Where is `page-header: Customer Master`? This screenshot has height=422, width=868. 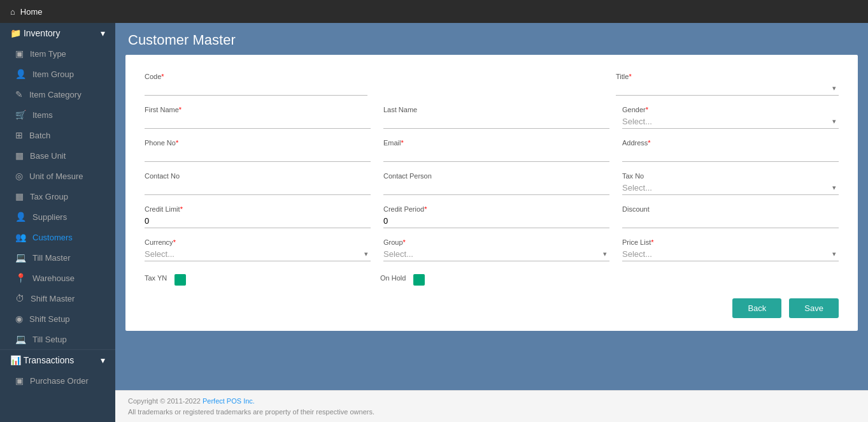
page-header: Customer Master is located at coordinates (492, 39).